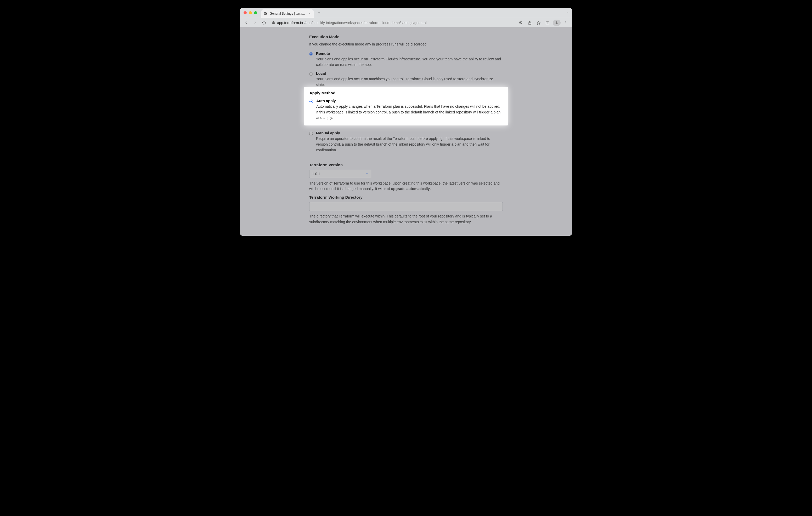  I want to click on execution-mode-hint: If you change the execution mode any in …, so click(406, 44).